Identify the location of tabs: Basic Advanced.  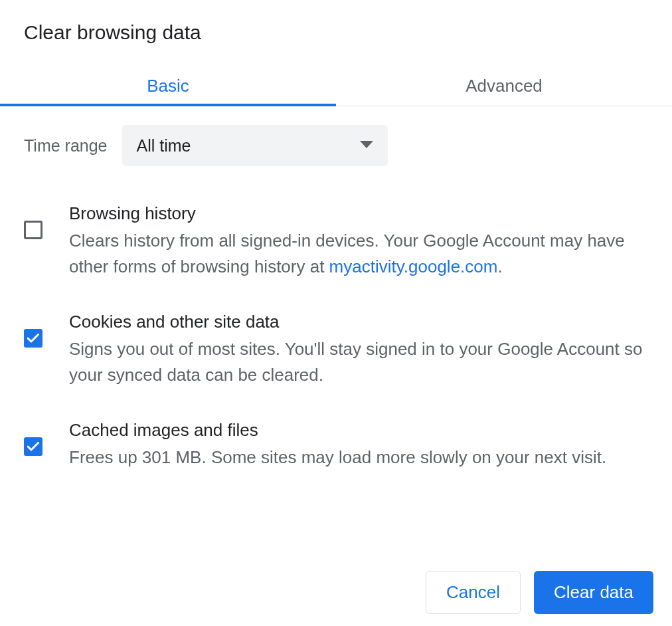
(336, 91).